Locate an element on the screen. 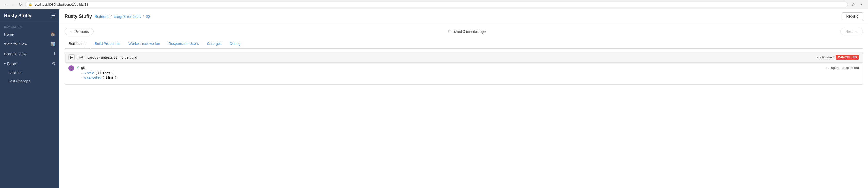  all-badge: ↕All is located at coordinates (81, 57).